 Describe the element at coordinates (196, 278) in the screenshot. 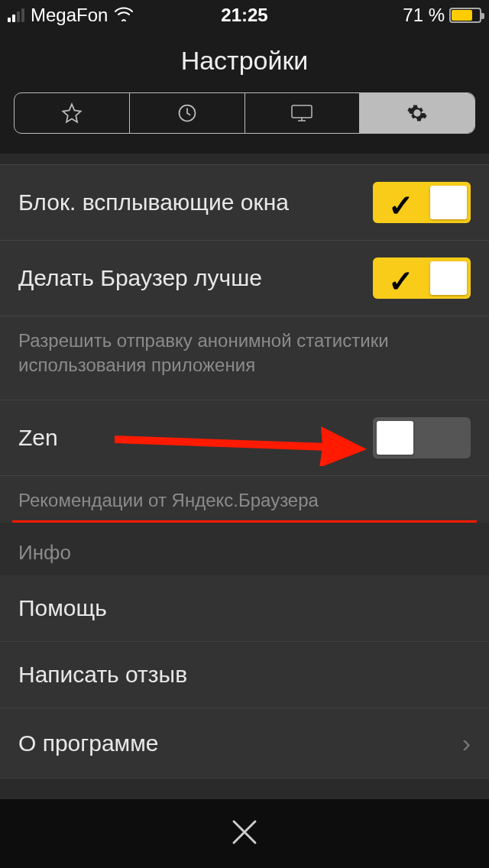

I see `improve-browser-label: Делать Браузер лучше` at that location.